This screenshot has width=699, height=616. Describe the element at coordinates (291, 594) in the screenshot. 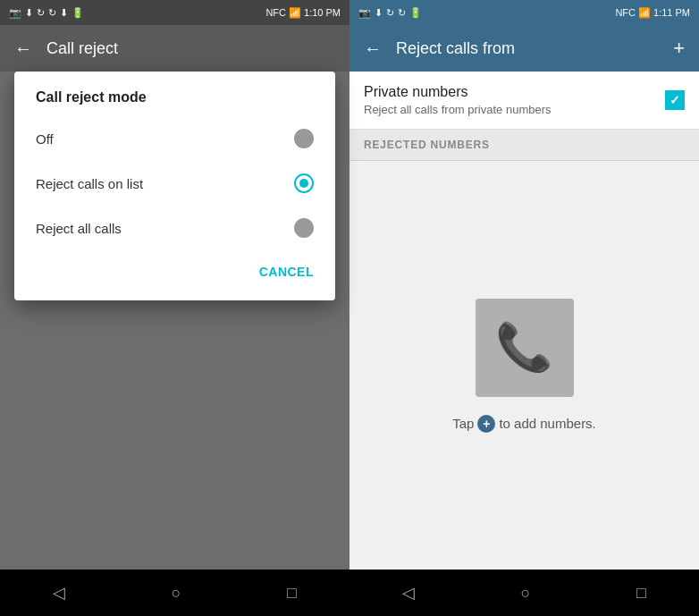

I see `left-nav-recent: □` at that location.